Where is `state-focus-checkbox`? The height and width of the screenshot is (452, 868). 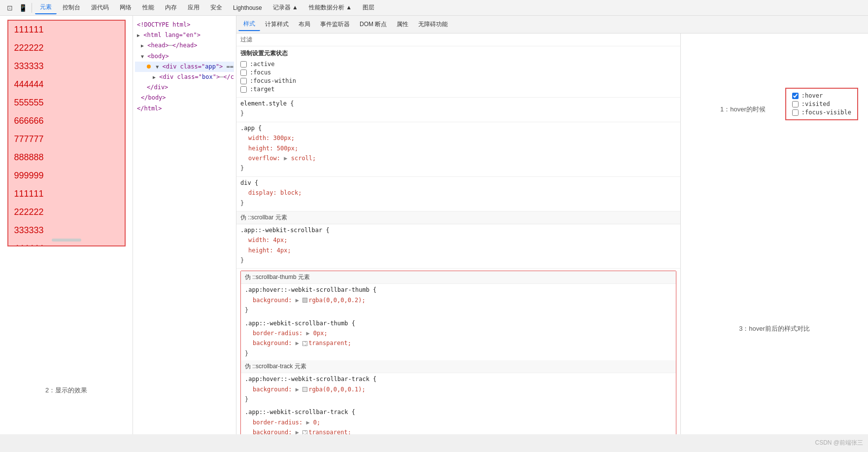
state-focus-checkbox is located at coordinates (243, 73).